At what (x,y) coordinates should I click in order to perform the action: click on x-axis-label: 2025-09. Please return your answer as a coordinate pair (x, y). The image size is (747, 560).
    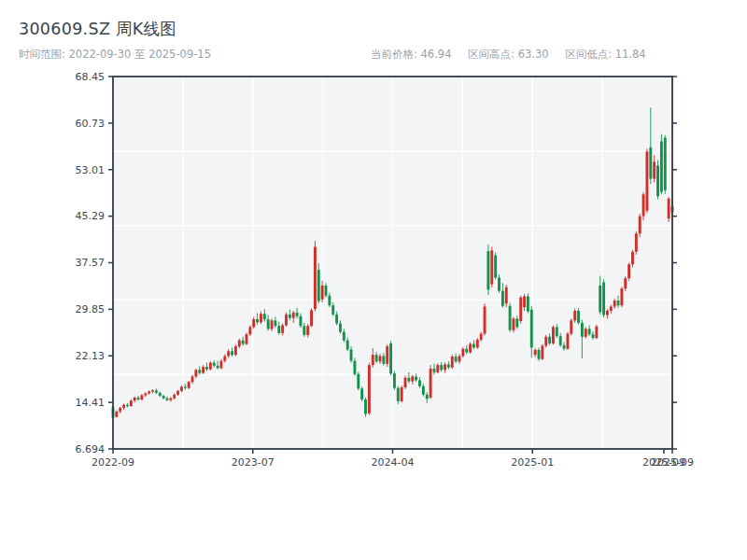
    Looking at the image, I should click on (672, 463).